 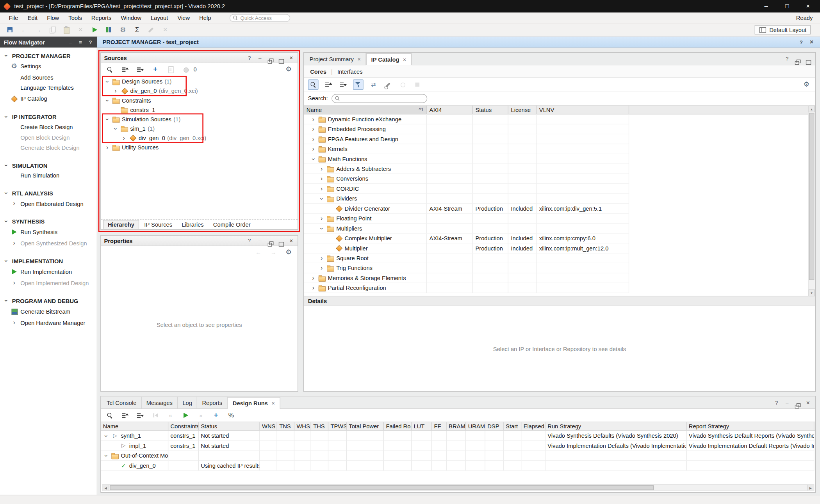 What do you see at coordinates (199, 147) in the screenshot?
I see `source-tree-item: Utility Sources` at bounding box center [199, 147].